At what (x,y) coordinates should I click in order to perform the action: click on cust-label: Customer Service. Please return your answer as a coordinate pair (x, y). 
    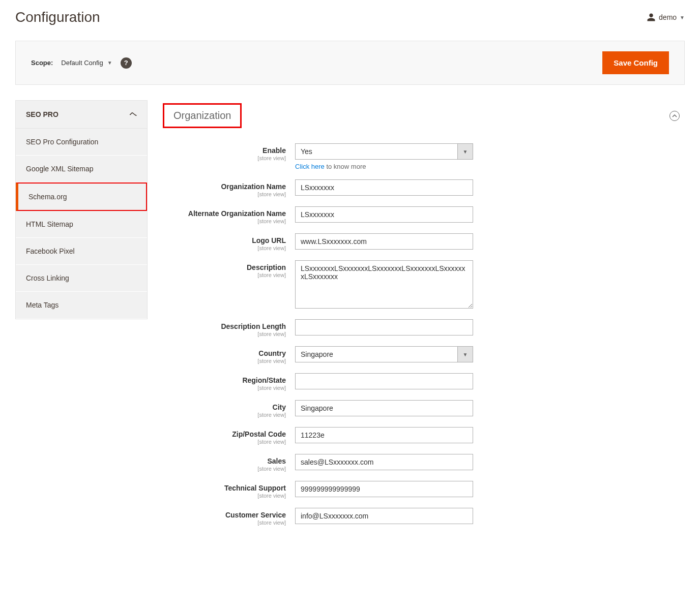
    Looking at the image, I should click on (255, 515).